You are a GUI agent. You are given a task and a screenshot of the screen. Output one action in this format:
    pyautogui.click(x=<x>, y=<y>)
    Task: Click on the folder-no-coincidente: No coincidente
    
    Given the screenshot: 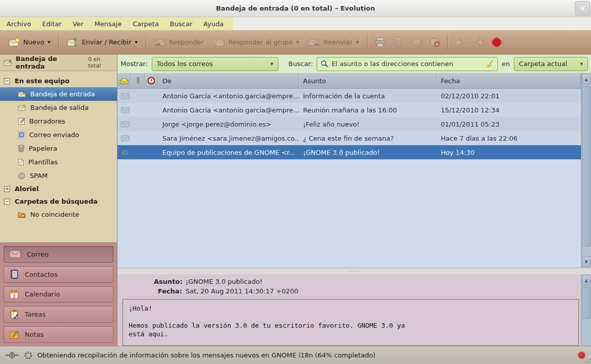 What is the action you would take?
    pyautogui.click(x=58, y=215)
    